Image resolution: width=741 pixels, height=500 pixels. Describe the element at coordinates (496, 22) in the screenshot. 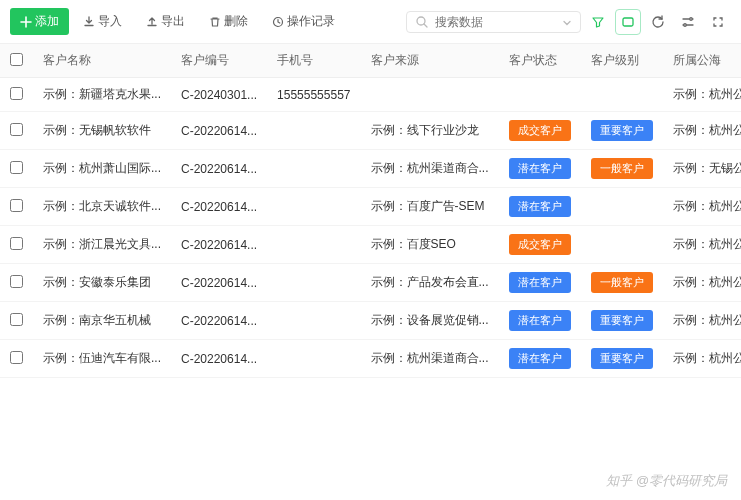

I see `search-input` at that location.